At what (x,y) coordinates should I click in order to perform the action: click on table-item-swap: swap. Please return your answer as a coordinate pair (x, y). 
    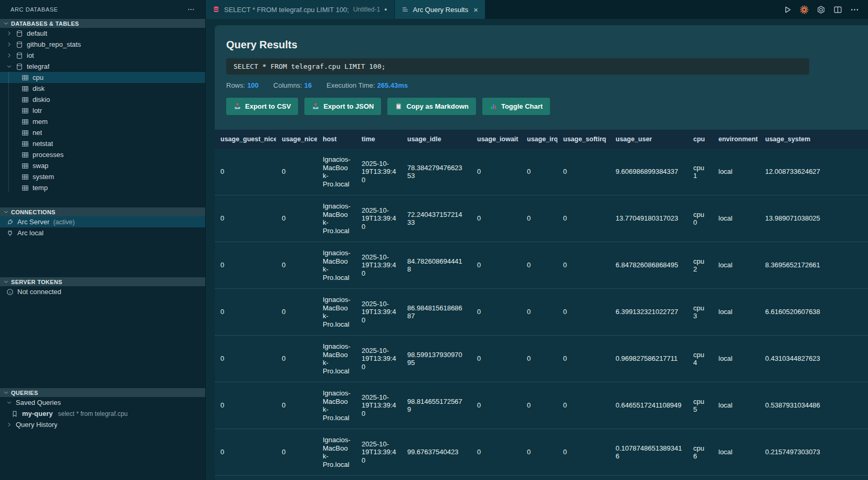
    Looking at the image, I should click on (103, 166).